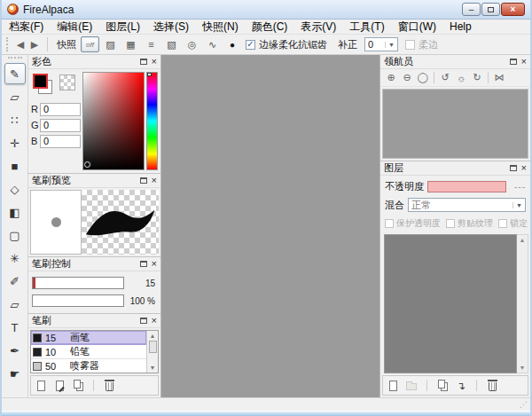 Image resolution: width=532 pixels, height=416 pixels. Describe the element at coordinates (15, 74) in the screenshot. I see `tool-pen: ✎` at that location.